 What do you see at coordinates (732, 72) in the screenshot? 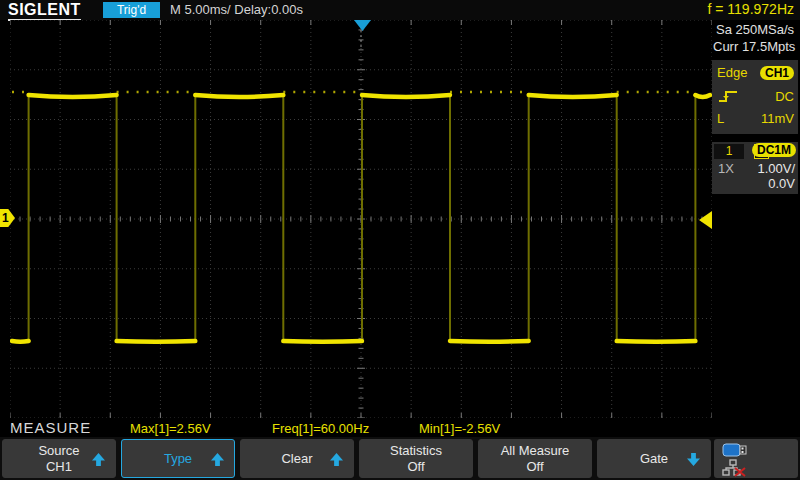
I see `trigger-type-label: Edge` at bounding box center [732, 72].